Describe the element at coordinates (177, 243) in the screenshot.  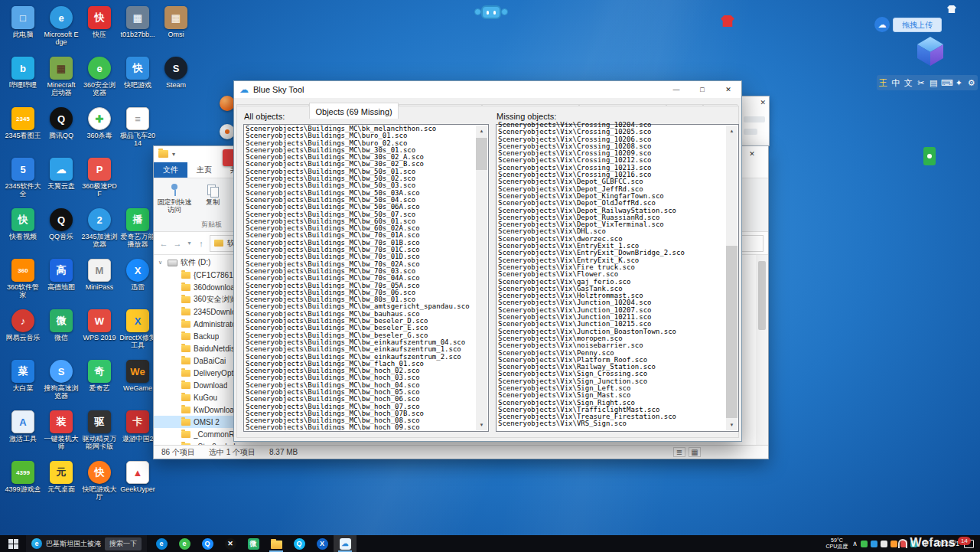
I see `forward-button: →` at that location.